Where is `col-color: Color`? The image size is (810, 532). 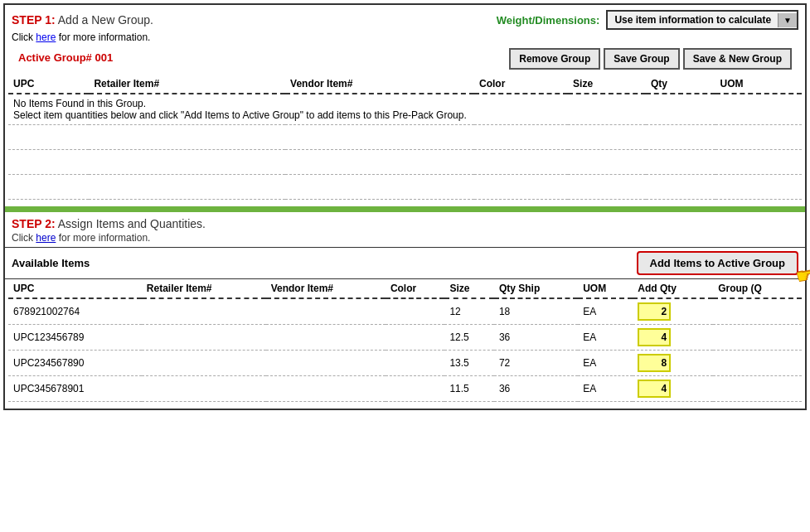
col-color: Color is located at coordinates (521, 85).